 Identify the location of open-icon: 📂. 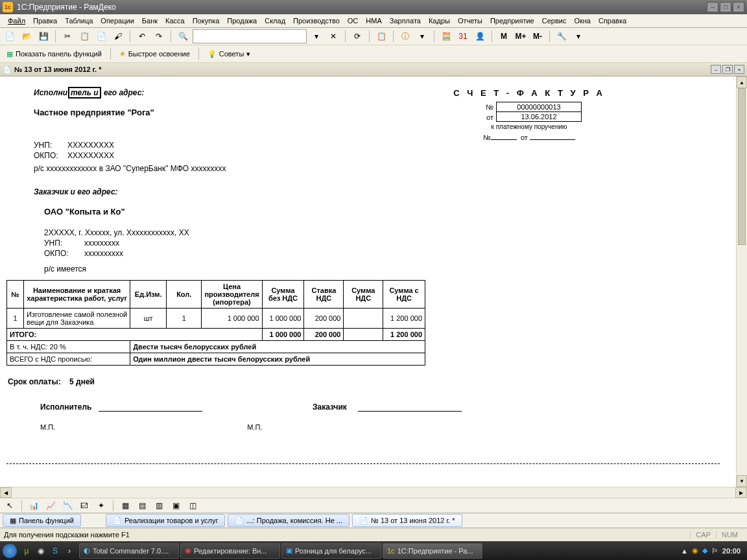
(27, 36).